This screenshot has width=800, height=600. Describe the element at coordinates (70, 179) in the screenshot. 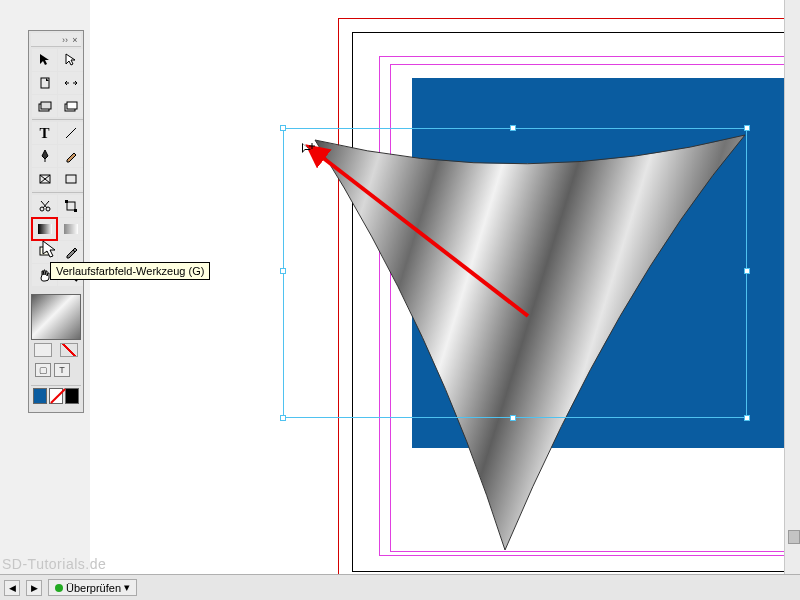

I see `rectangle-tool` at that location.